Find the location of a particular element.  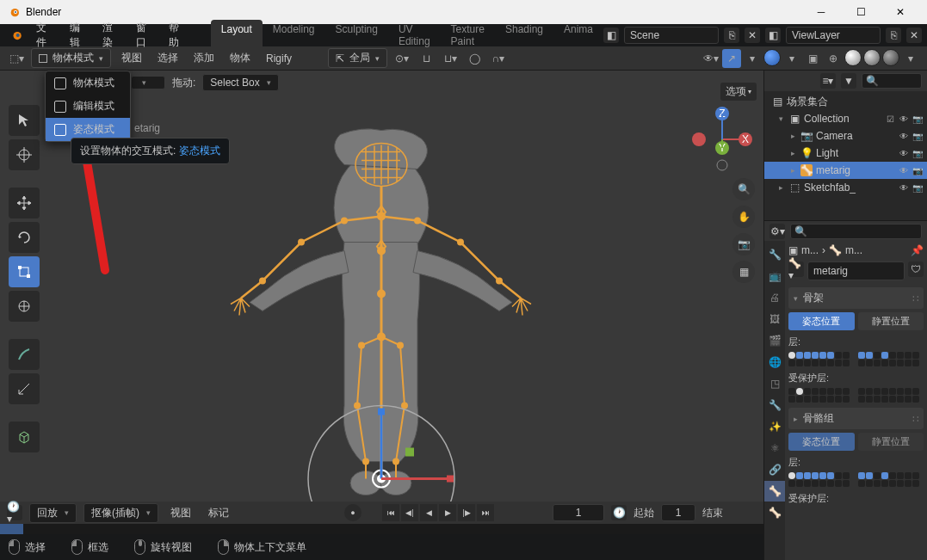

scene-browse-icon: ◧ is located at coordinates (611, 35).